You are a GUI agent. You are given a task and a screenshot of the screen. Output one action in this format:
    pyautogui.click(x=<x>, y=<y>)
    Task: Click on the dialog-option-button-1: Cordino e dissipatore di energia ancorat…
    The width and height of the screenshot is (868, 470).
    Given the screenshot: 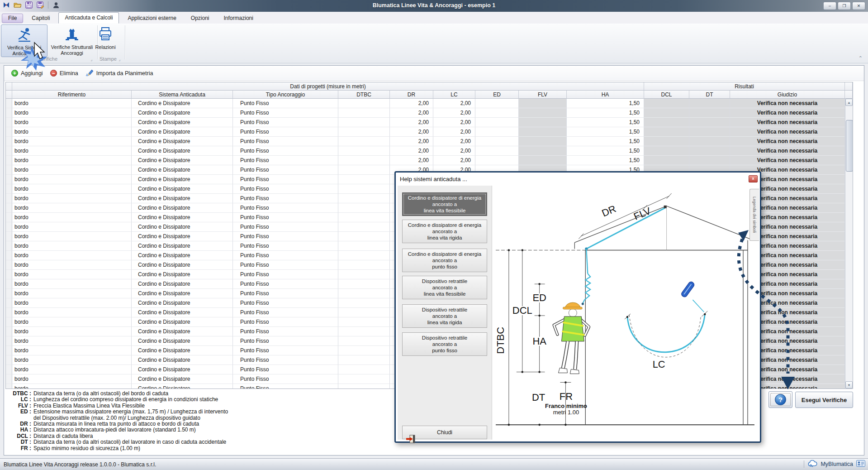 What is the action you would take?
    pyautogui.click(x=445, y=204)
    